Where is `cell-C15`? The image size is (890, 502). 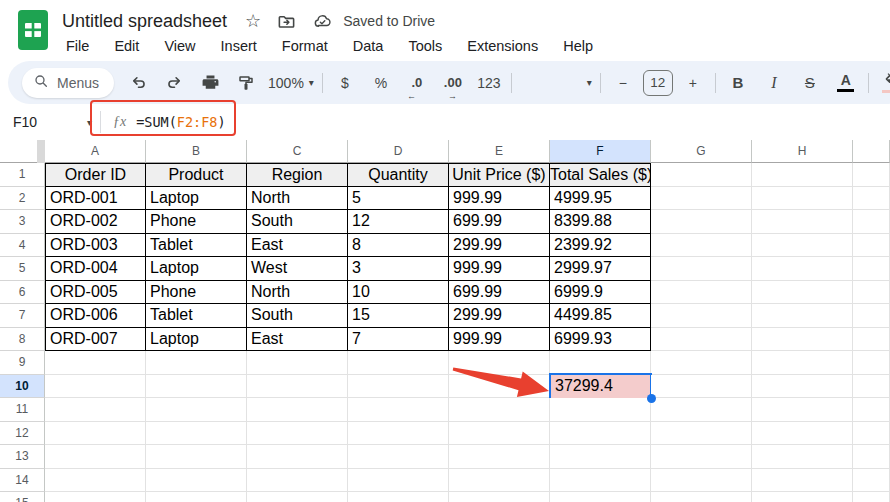 cell-C15 is located at coordinates (298, 497).